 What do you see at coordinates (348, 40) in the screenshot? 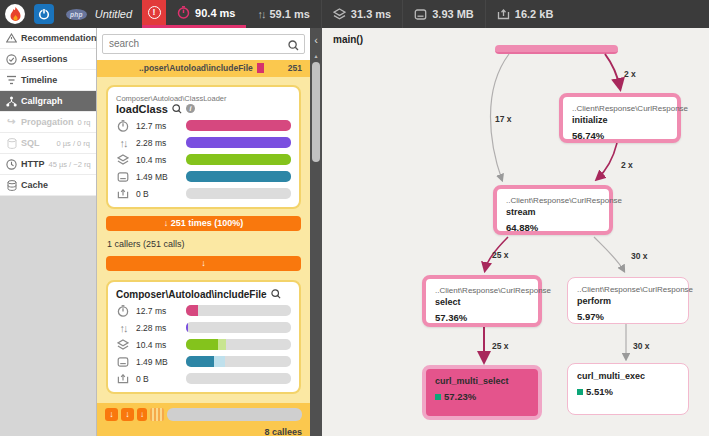
I see `root-function-label: main()` at bounding box center [348, 40].